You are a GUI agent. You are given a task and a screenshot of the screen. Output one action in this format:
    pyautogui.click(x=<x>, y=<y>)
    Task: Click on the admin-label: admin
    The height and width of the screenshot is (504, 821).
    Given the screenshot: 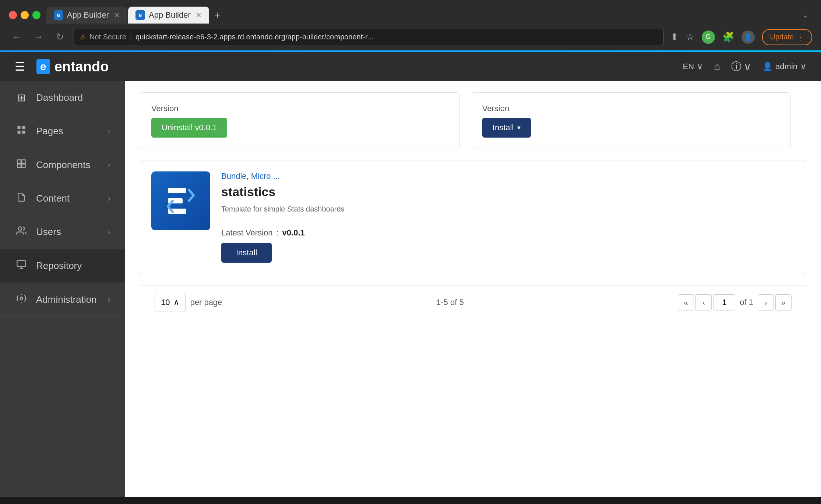 What is the action you would take?
    pyautogui.click(x=786, y=67)
    